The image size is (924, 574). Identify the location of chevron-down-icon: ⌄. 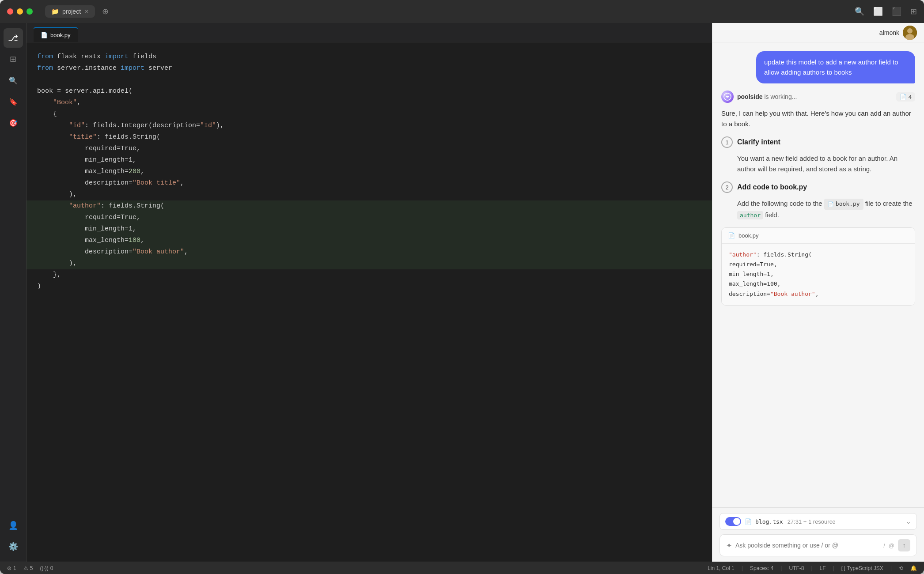
(909, 521).